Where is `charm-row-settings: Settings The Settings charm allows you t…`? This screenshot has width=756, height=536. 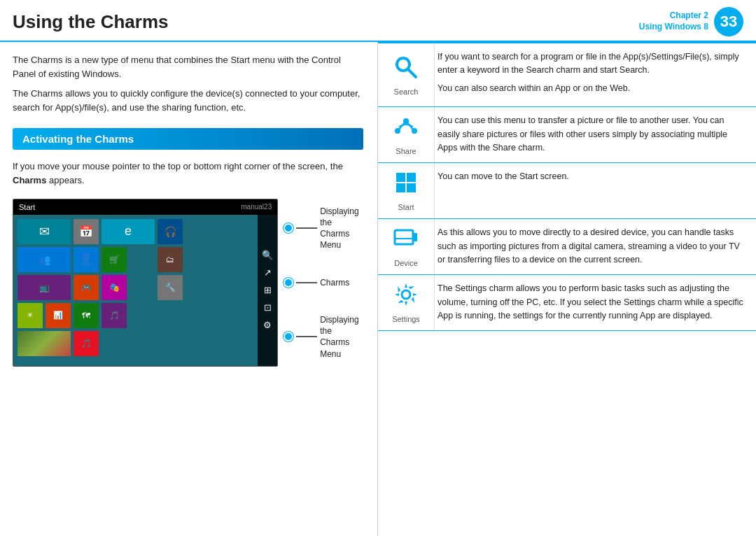 charm-row-settings: Settings The Settings charm allows you t… is located at coordinates (567, 303).